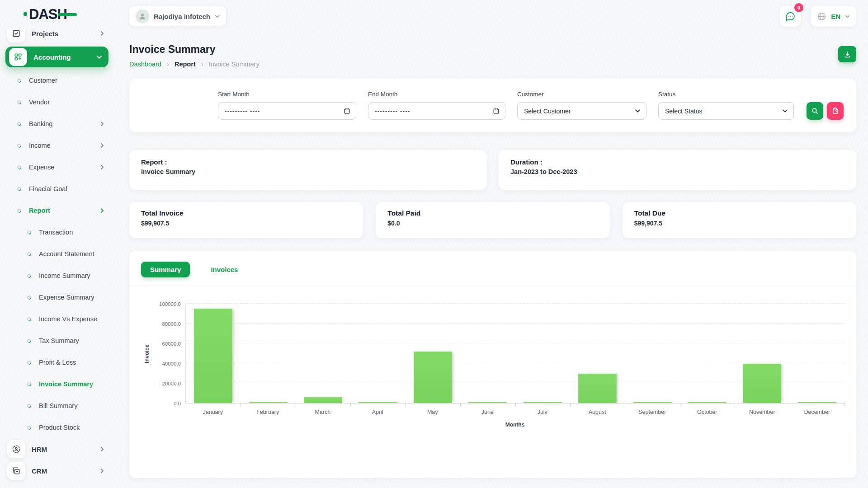  Describe the element at coordinates (146, 64) in the screenshot. I see `breadcrumb-item-dashboard: Dashboard` at that location.